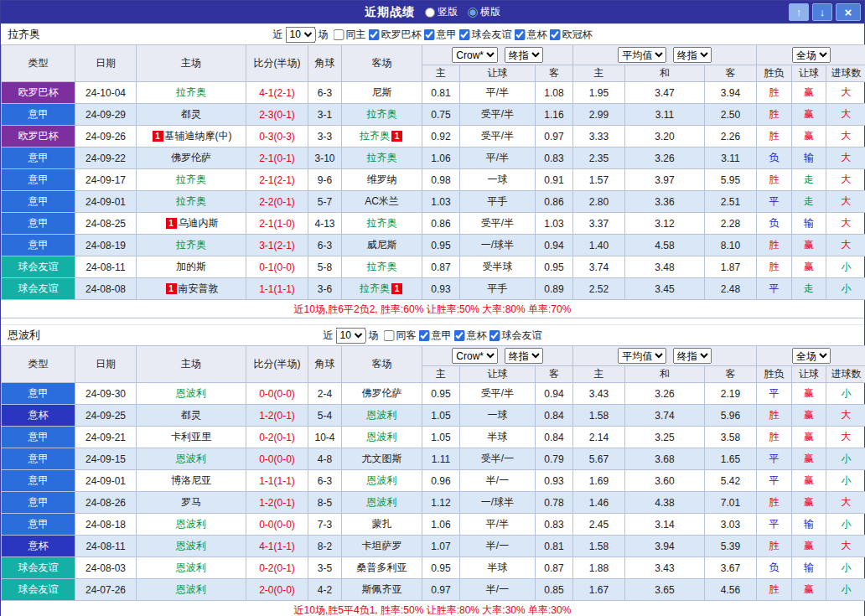  I want to click on col-score: 比分(半场), so click(277, 64).